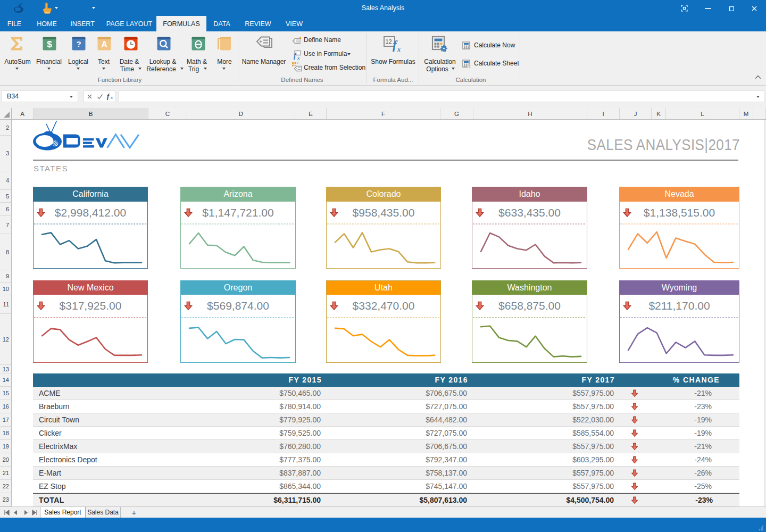  I want to click on svg-text: 12, so click(389, 41).